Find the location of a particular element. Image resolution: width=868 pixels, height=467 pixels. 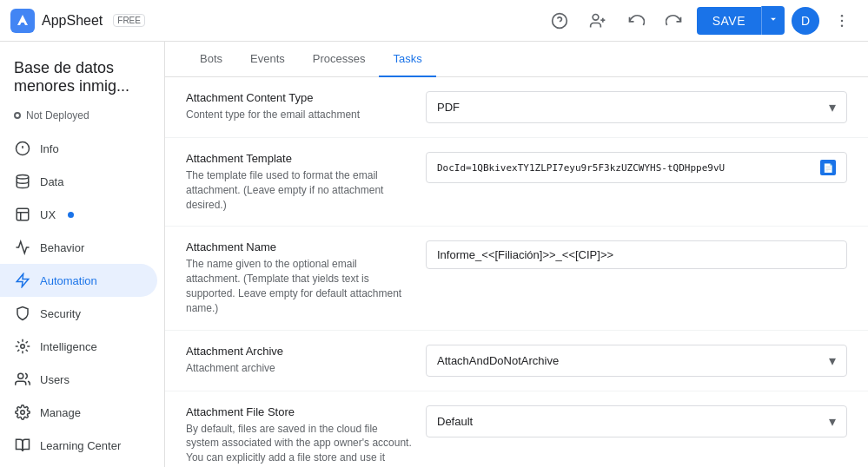

topnav-right: SAVE D is located at coordinates (700, 21).